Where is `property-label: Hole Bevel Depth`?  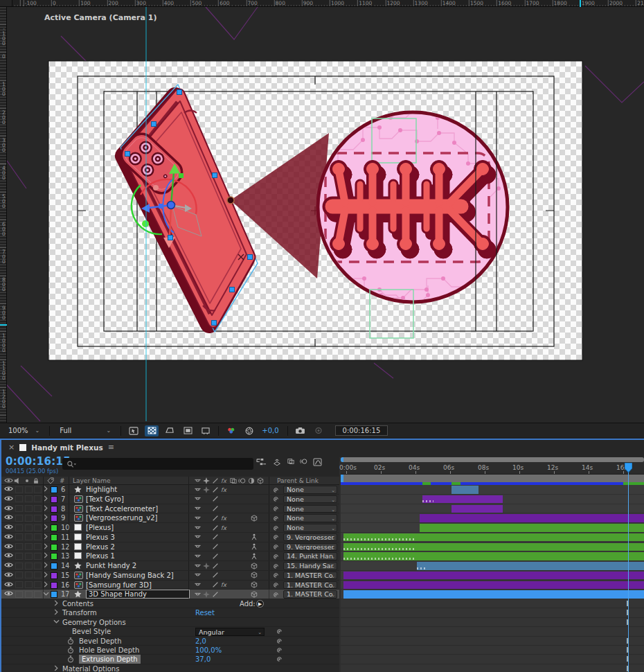 property-label: Hole Bevel Depth is located at coordinates (109, 650).